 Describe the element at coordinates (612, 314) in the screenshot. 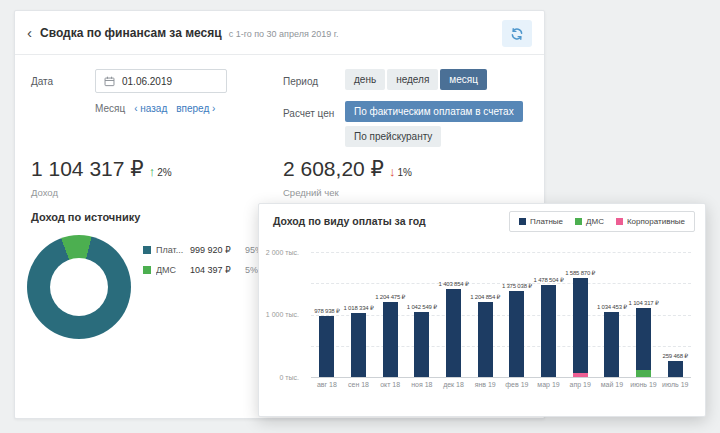

I see `bar-column: 1 034 453 ₽` at that location.